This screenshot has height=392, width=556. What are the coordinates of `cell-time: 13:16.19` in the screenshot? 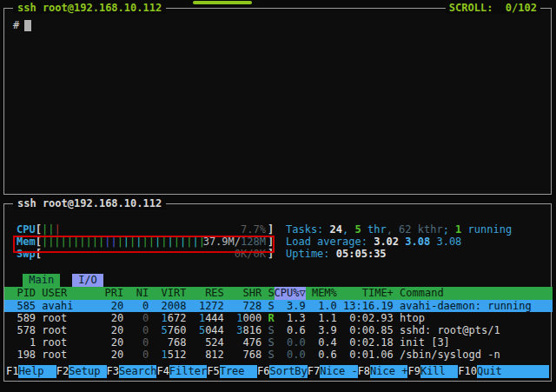 It's located at (365, 306).